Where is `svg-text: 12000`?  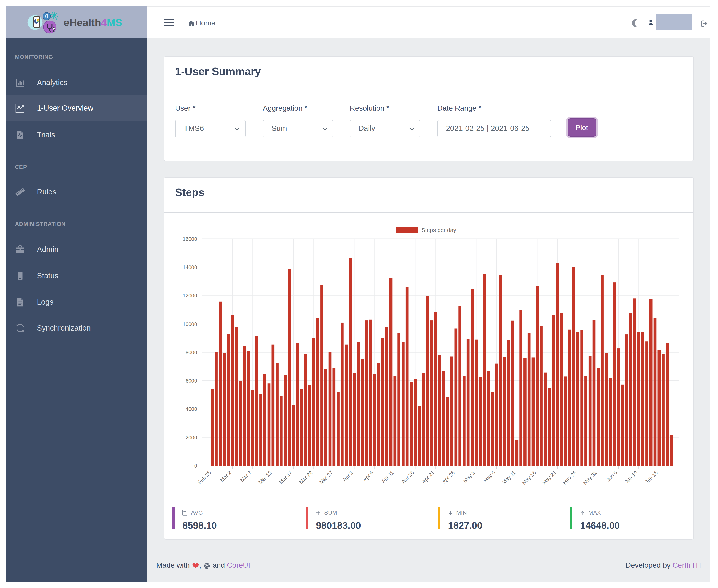
svg-text: 12000 is located at coordinates (190, 295).